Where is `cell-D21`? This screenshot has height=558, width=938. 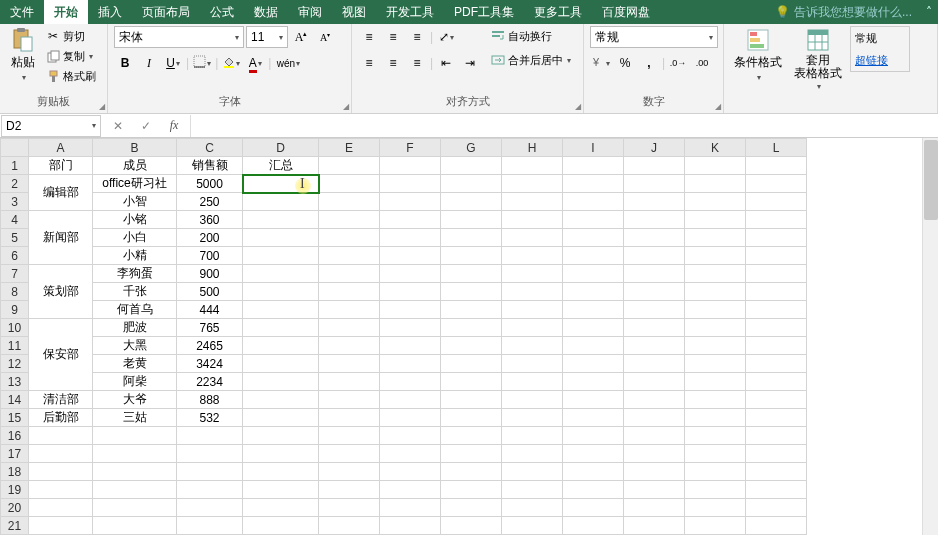
cell-D21 is located at coordinates (281, 526).